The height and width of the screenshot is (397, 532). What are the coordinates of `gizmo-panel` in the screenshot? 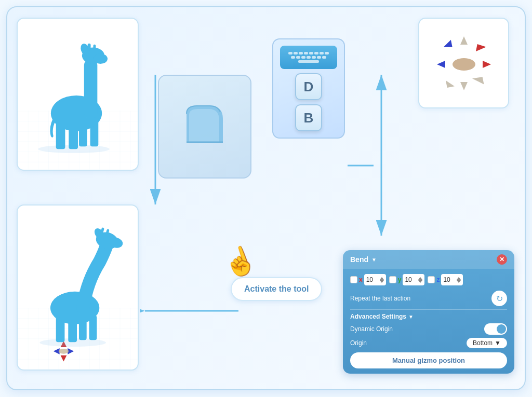 It's located at (463, 63).